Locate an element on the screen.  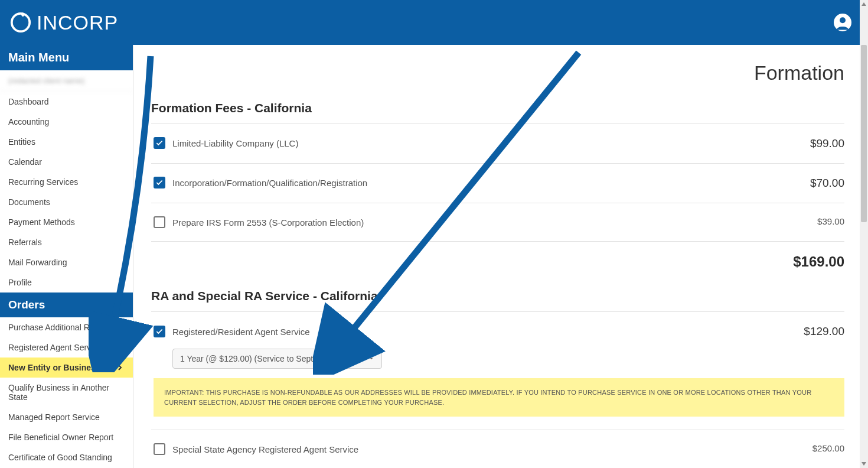
scroll-up-icon is located at coordinates (864, 4).